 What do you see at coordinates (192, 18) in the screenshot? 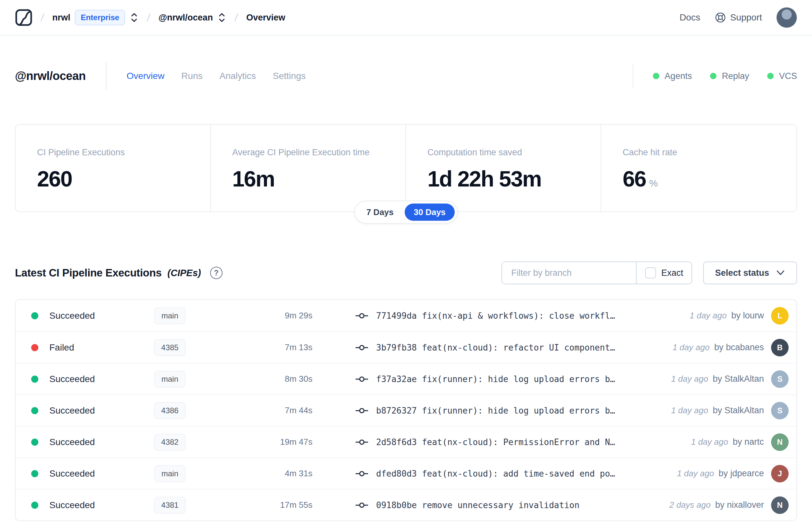
I see `breadcrumb-workspace: @nrwl/ocean` at bounding box center [192, 18].